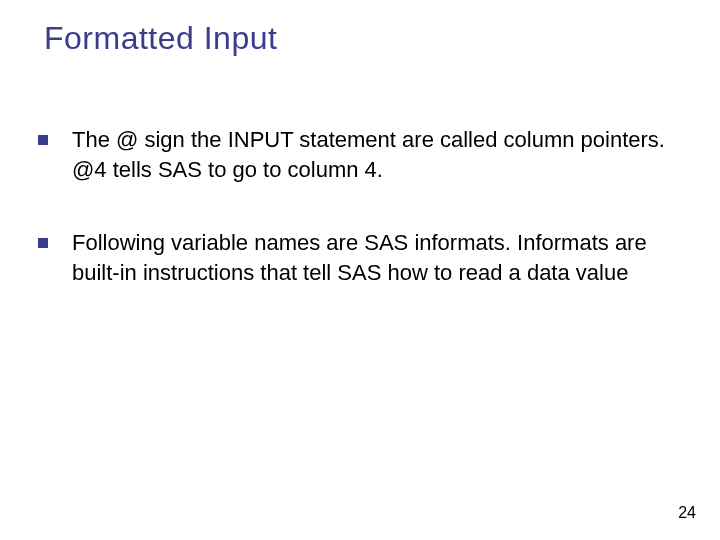 This screenshot has width=720, height=540. I want to click on bullet-text: Following variable names are SAS informa…, so click(375, 258).